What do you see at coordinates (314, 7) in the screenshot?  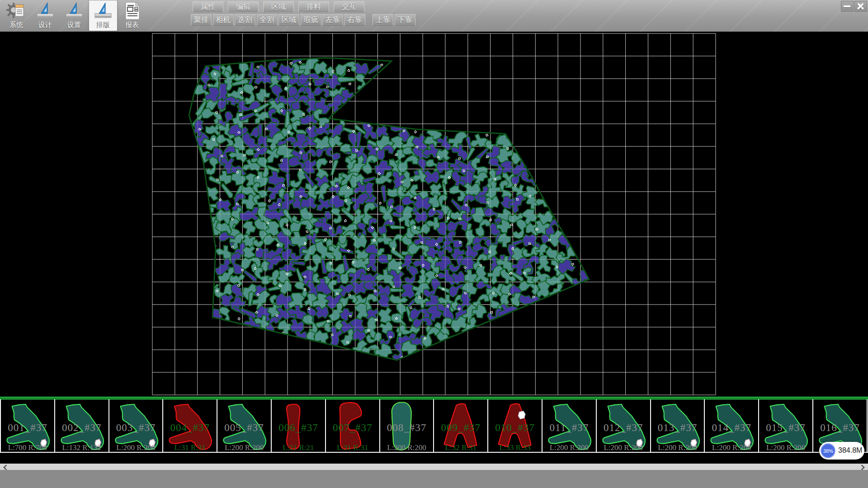 I see `tab-4: 排料` at bounding box center [314, 7].